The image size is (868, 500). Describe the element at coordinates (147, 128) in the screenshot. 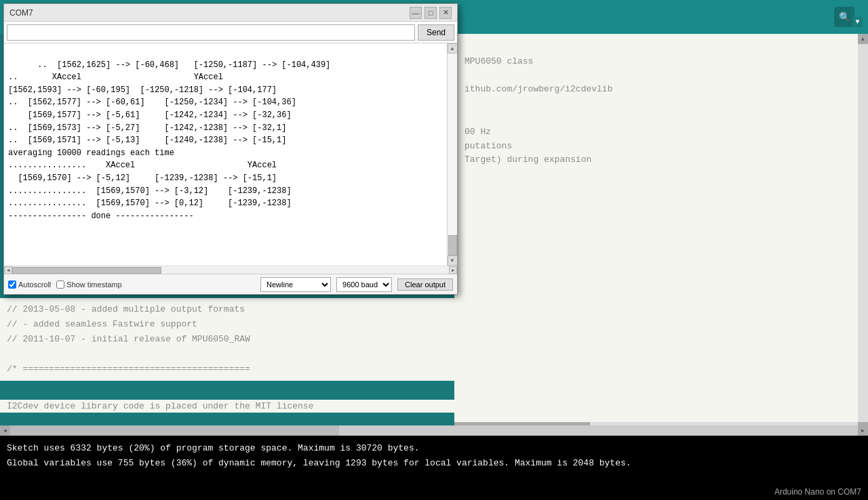

I see `output-line-6: .. [1569,1573] --> [-5,27] [-1242,-1238]…` at that location.